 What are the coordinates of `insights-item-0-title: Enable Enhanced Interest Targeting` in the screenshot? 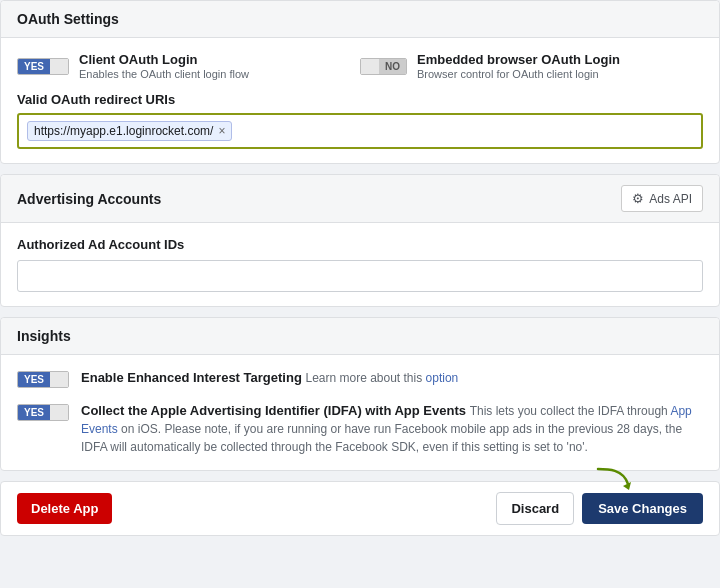 It's located at (192, 378).